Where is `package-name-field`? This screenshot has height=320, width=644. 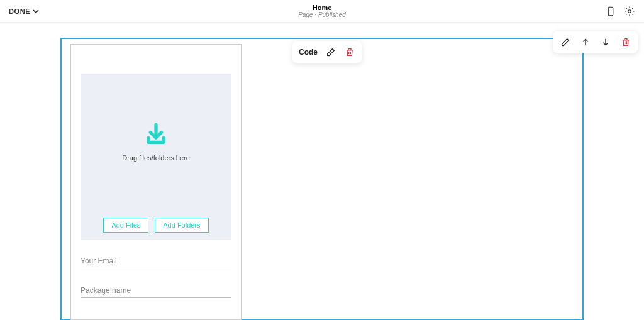 package-name-field is located at coordinates (156, 290).